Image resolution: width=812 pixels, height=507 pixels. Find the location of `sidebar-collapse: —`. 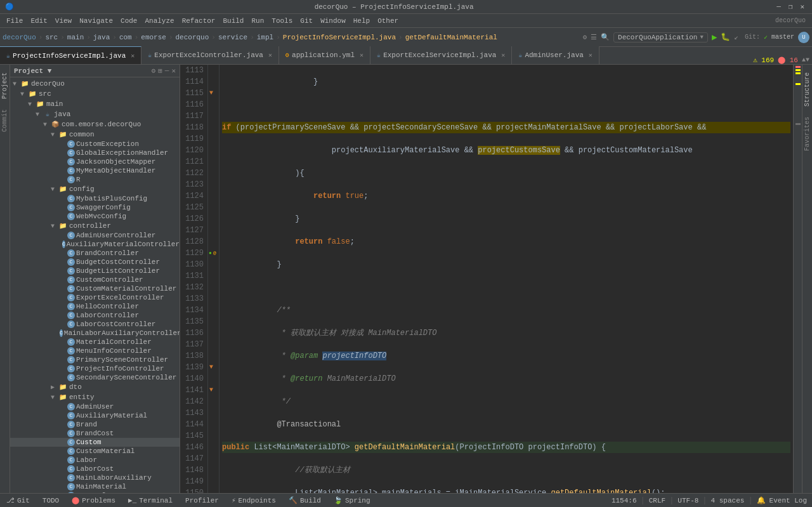

sidebar-collapse: — is located at coordinates (167, 71).